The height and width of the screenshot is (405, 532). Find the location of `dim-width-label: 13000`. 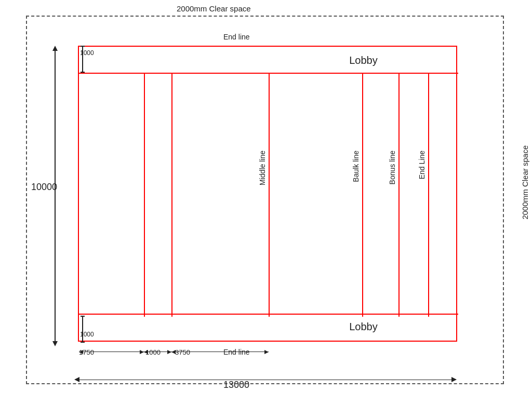

dim-width-label: 13000 is located at coordinates (236, 385).